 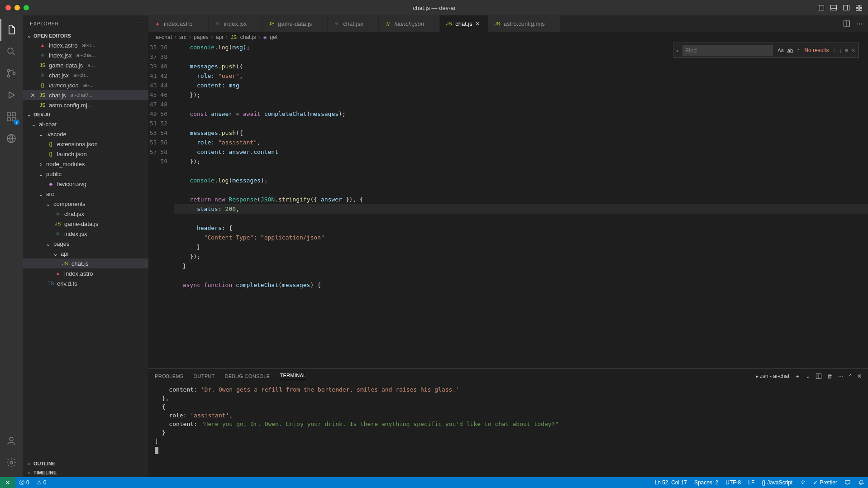 What do you see at coordinates (798, 50) in the screenshot?
I see `regex-icon: .*` at bounding box center [798, 50].